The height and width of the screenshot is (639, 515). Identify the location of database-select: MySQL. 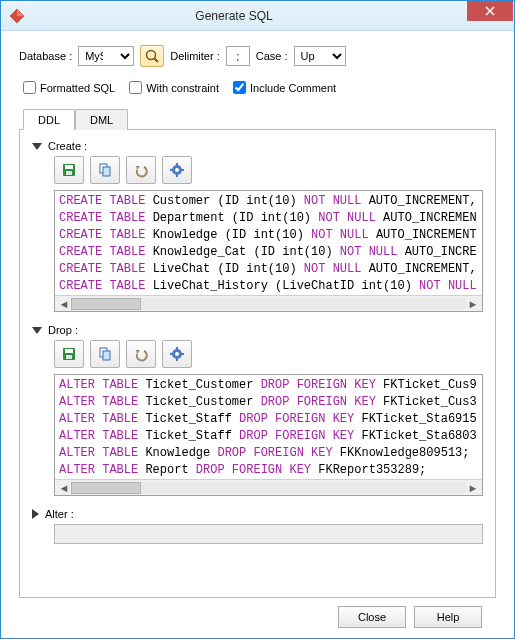
(106, 56).